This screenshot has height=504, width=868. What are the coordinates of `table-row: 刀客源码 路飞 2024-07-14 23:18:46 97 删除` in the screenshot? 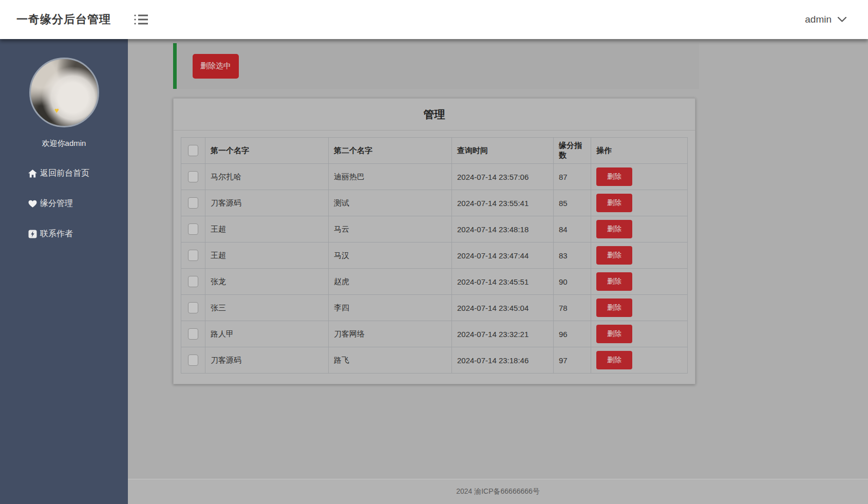 It's located at (435, 361).